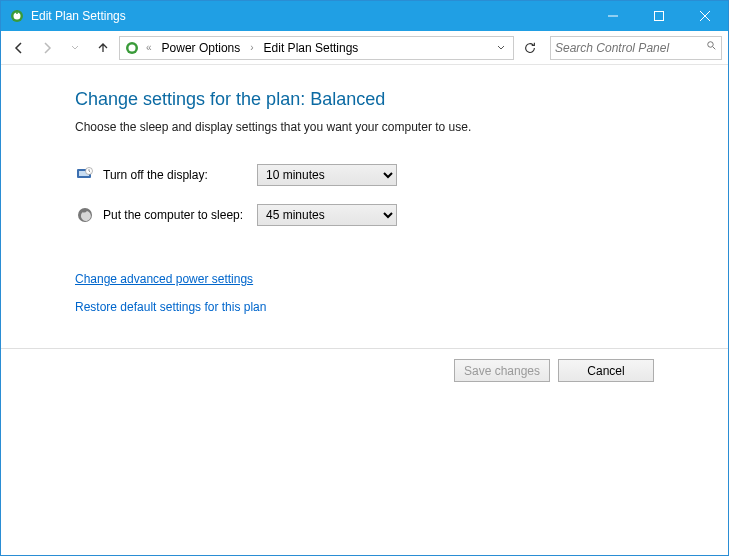 The image size is (729, 556). Describe the element at coordinates (164, 279) in the screenshot. I see `link-advanced-settings: Change advanced power settings` at that location.